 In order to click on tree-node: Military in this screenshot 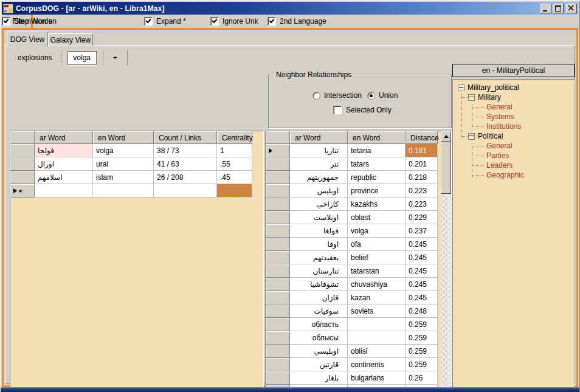, I will do `click(513, 97)`.